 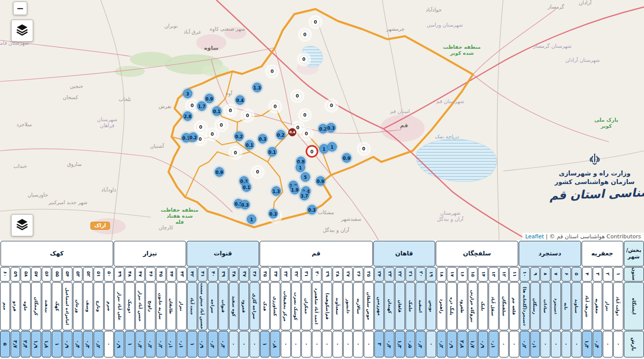 What do you see at coordinates (595, 236) in the screenshot?
I see `attribution-text: © هواشناسی استان قم Contributors` at bounding box center [595, 236].